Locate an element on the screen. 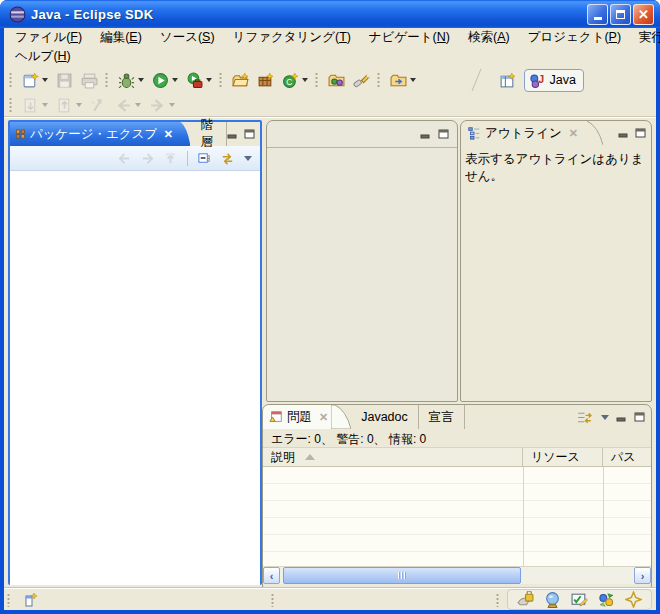 The height and width of the screenshot is (614, 660). tab-problems: 問題 ✕ is located at coordinates (297, 417).